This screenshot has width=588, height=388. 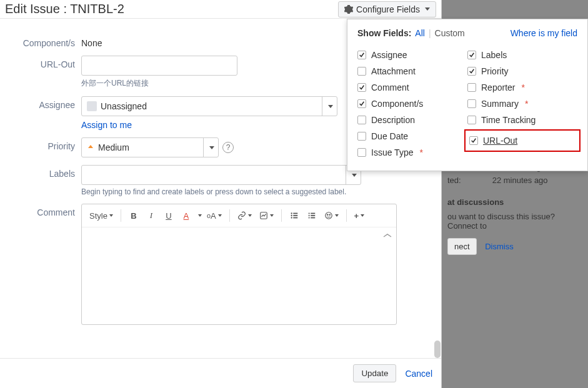 I want to click on field-label: Time Tracking, so click(x=509, y=120).